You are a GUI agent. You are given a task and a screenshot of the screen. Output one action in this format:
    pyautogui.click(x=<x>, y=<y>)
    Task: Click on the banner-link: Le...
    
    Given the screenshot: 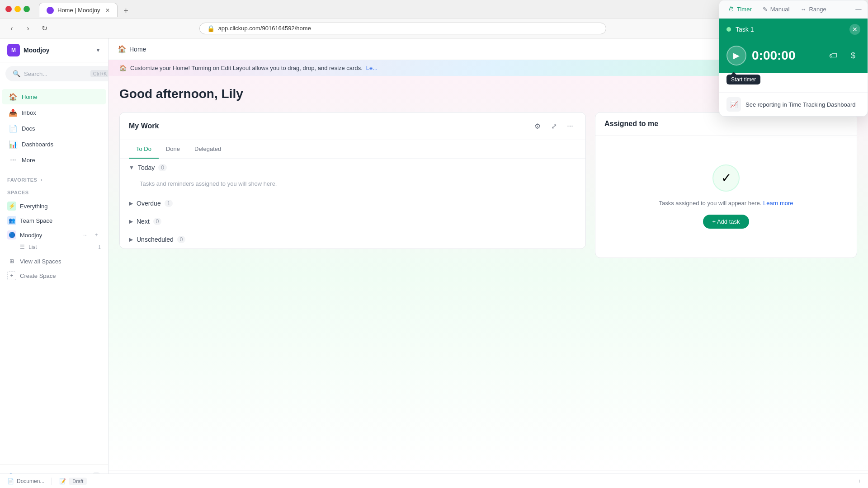 What is the action you would take?
    pyautogui.click(x=372, y=68)
    